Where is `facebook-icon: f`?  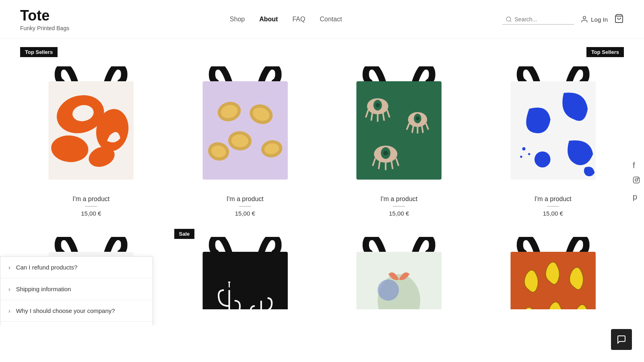 facebook-icon: f is located at coordinates (636, 166).